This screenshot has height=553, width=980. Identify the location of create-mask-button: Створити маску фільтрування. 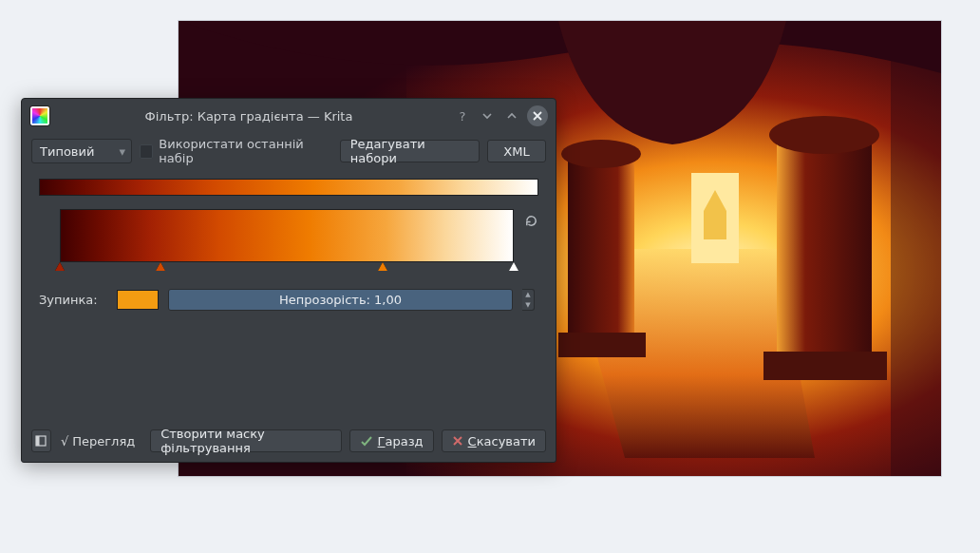
(245, 441).